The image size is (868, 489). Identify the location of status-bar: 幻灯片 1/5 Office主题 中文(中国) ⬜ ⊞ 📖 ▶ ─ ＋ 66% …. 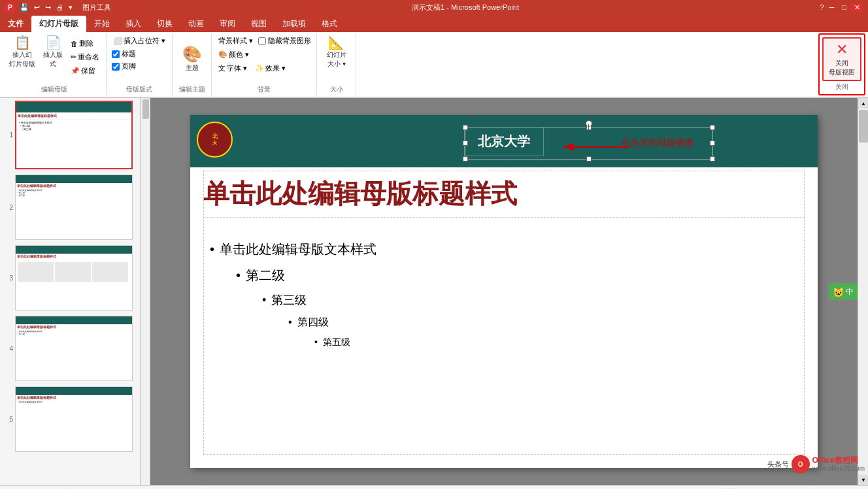
(434, 487).